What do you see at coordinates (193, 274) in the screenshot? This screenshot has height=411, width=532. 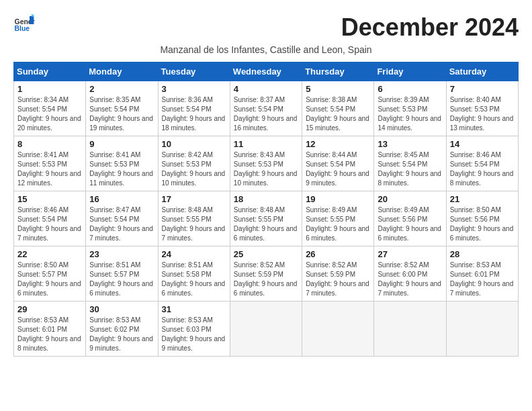 I see `table-row: 24 Sunrise: 8:51 AMSunset: 5:58 PMDaylig…` at bounding box center [193, 274].